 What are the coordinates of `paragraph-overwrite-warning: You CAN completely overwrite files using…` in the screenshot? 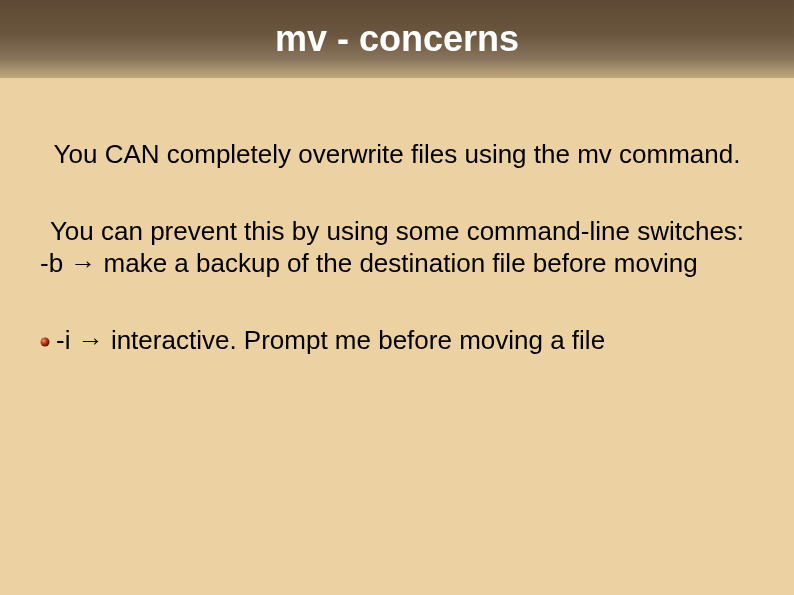 It's located at (397, 154).